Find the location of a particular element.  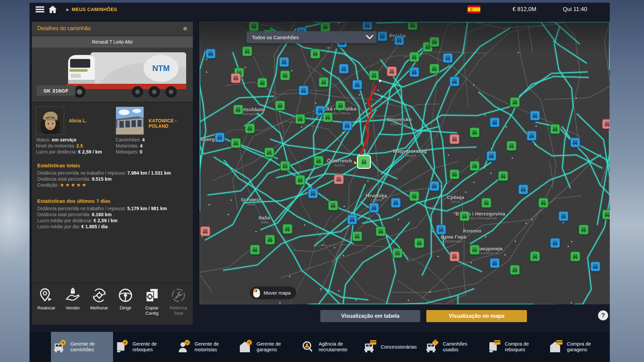

nav-garage-gear: Gerente de garagens is located at coordinates (268, 347).